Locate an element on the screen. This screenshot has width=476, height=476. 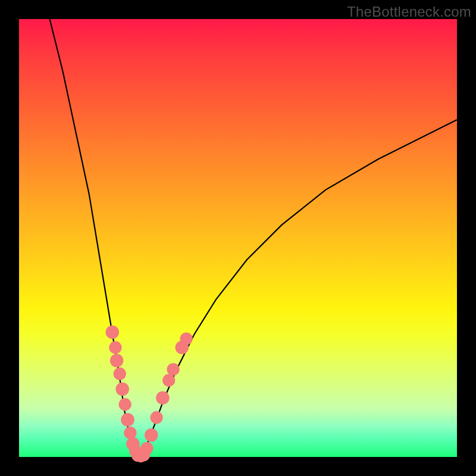
watermark-text: TheBottleneck.com is located at coordinates (409, 12).